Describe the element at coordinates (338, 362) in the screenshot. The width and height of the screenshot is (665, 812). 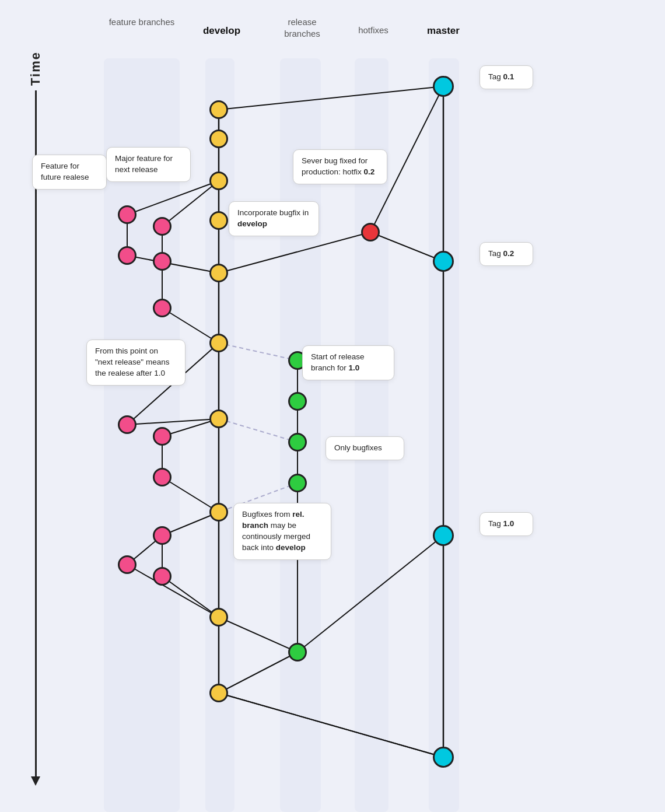
I see `callout-start-release-text: Start of release branch for 1.0` at that location.